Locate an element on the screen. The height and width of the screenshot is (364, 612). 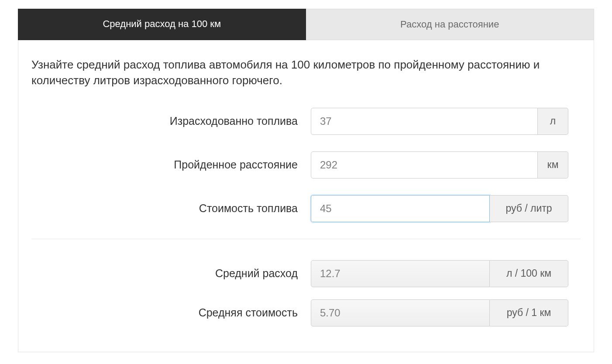
divider is located at coordinates (306, 239).